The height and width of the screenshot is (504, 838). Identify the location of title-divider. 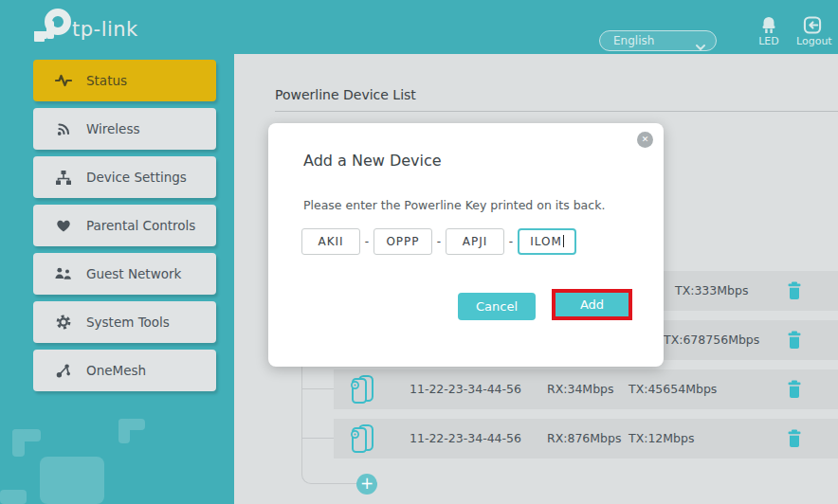
(556, 112).